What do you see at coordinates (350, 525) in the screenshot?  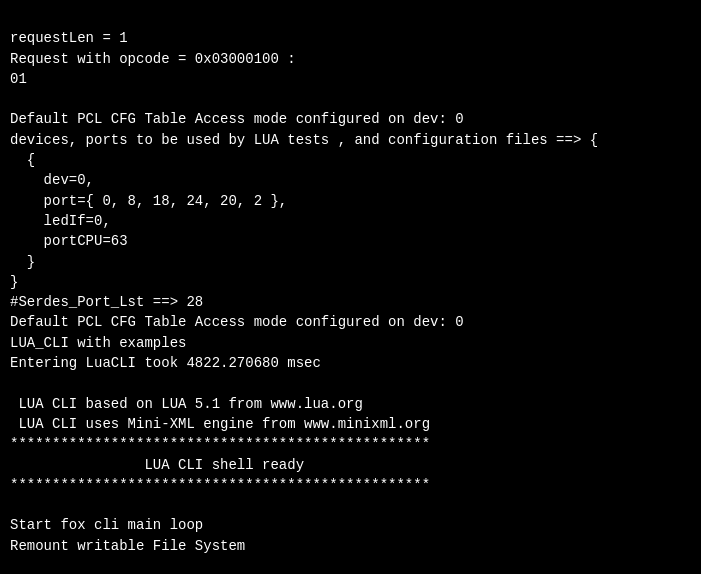 I see `terminal-line: Start fox cli main loop` at bounding box center [350, 525].